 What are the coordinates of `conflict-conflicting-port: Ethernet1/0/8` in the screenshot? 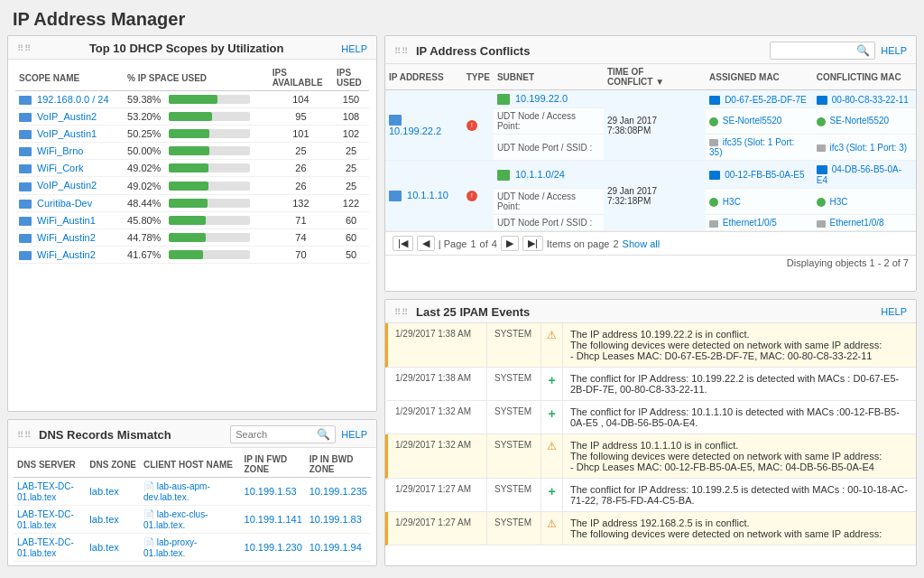 It's located at (864, 223).